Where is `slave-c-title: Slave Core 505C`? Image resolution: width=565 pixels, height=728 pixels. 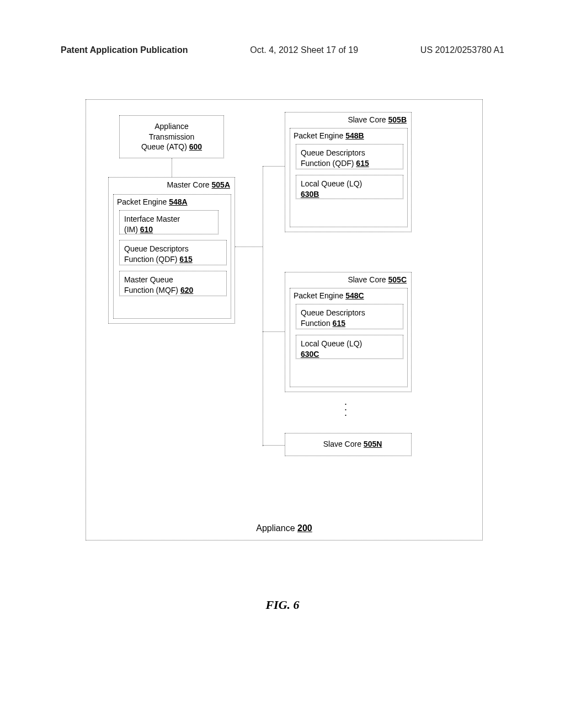
slave-c-title: Slave Core 505C is located at coordinates (377, 280).